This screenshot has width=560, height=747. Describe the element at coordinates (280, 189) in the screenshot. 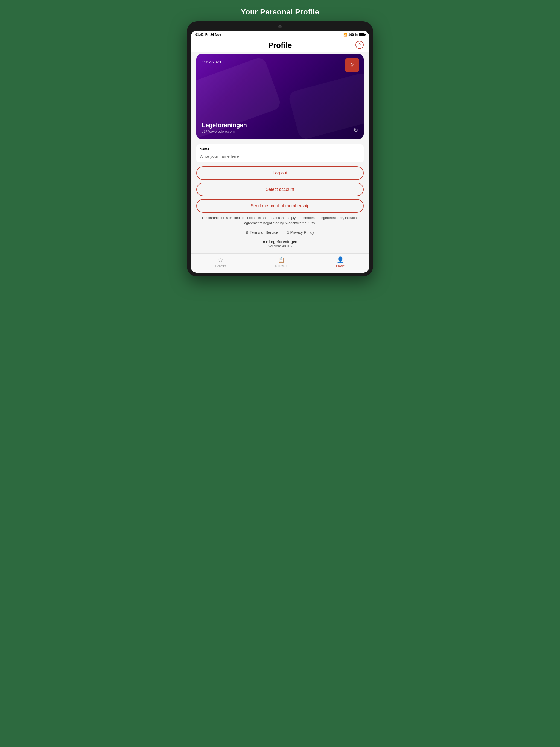

I see `select-account-button: Select account` at that location.